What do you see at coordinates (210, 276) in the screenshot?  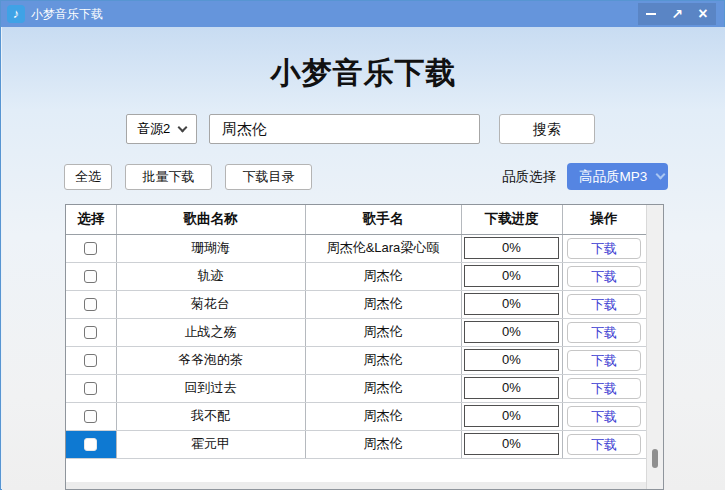 I see `song-name-cell: 轨迹` at bounding box center [210, 276].